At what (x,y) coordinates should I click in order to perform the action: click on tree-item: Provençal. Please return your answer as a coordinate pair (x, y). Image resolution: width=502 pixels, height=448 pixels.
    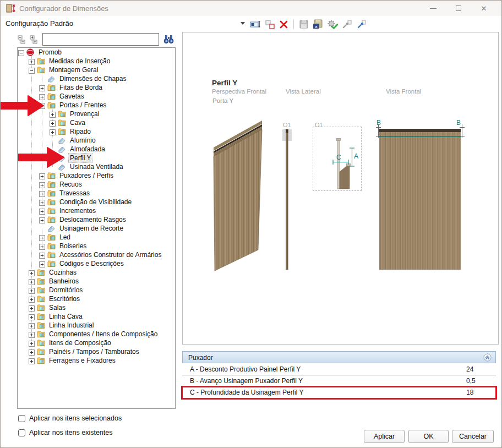
    Looking at the image, I should click on (96, 114).